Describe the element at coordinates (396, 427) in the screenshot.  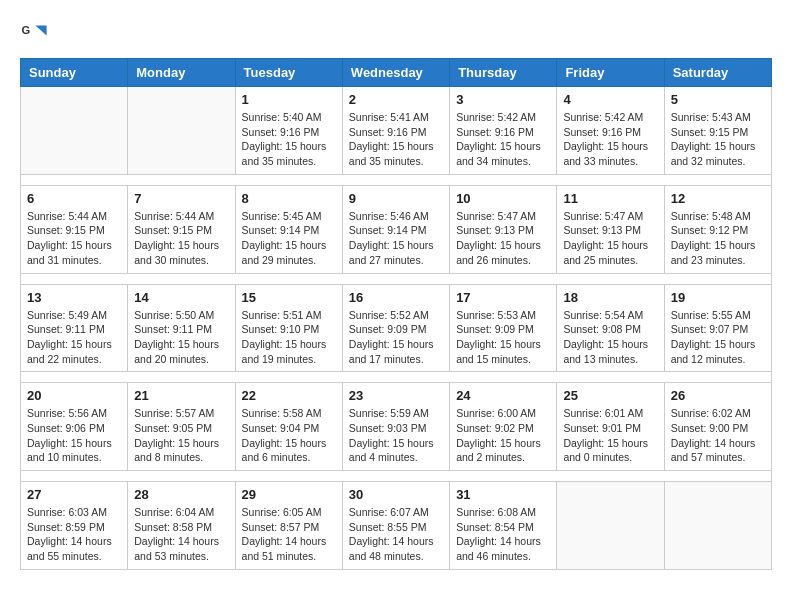
I see `calendar-week-4: 20Sunrise: 5:56 AM Sunset: 9:06 PM Dayli…` at that location.